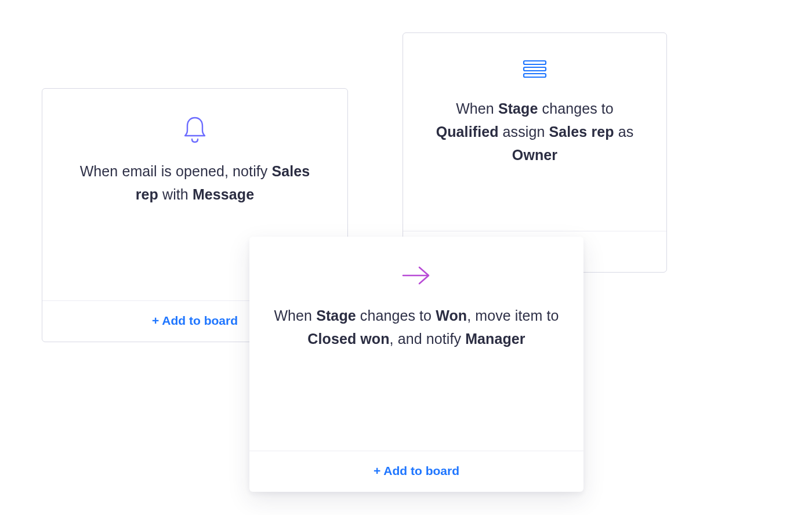 The width and height of the screenshot is (812, 515). Describe the element at coordinates (416, 471) in the screenshot. I see `card-footer: + Add to board` at that location.